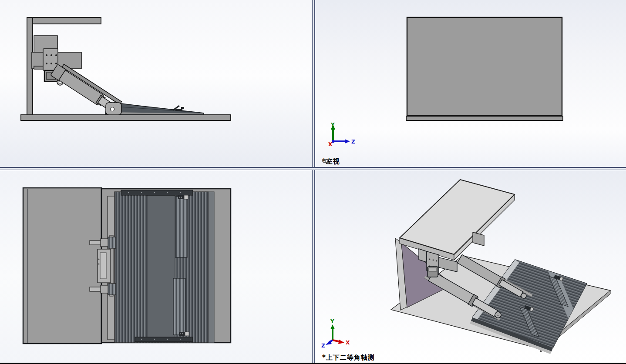 The width and height of the screenshot is (626, 364). What do you see at coordinates (313, 181) in the screenshot?
I see `viewport-splitter-vertical` at bounding box center [313, 181].